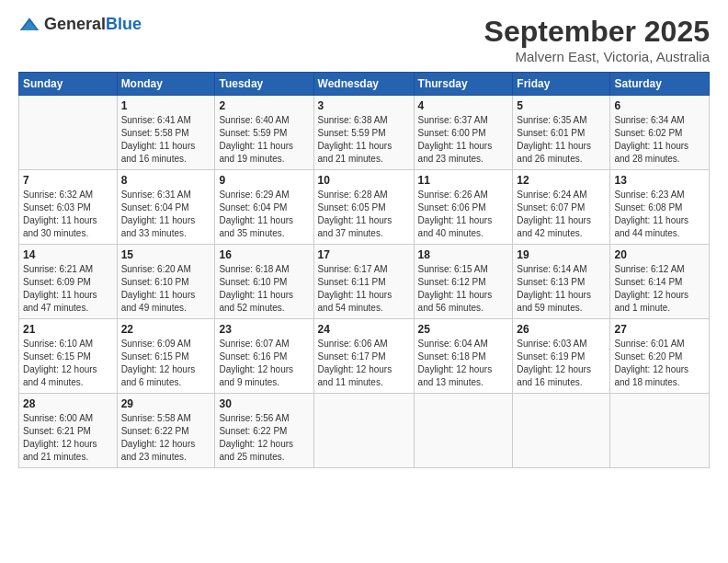 This screenshot has height=563, width=728. I want to click on day-cell: 16Sunrise: 6:18 AMSunset: 6:10 PMDayligh…, so click(265, 282).